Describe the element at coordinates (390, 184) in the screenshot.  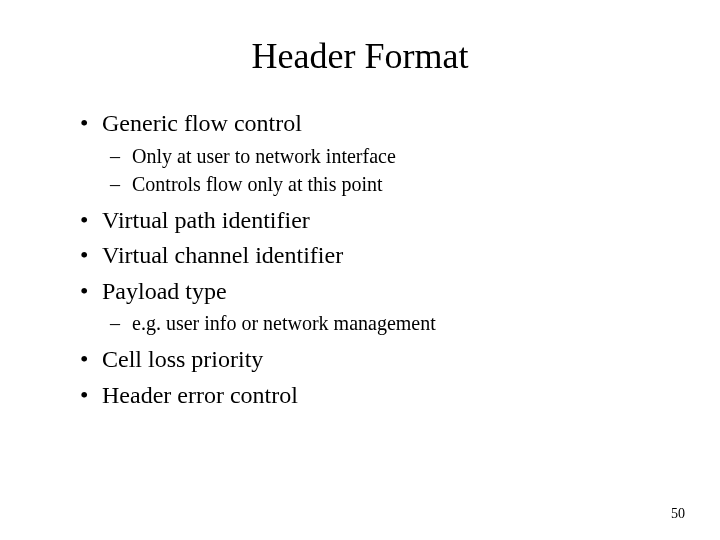
I see `subbullet-controls-flow: Controls flow only at this point` at that location.